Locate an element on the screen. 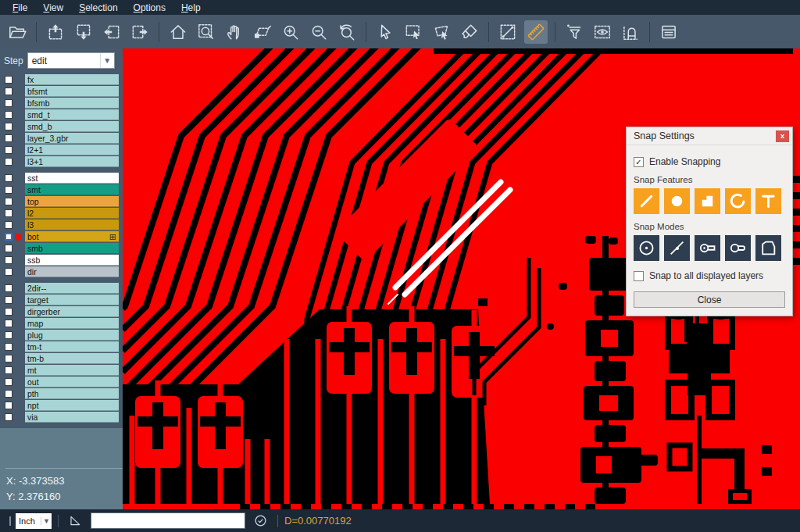 The image size is (800, 532). layer-name: 2dir-- is located at coordinates (72, 288).